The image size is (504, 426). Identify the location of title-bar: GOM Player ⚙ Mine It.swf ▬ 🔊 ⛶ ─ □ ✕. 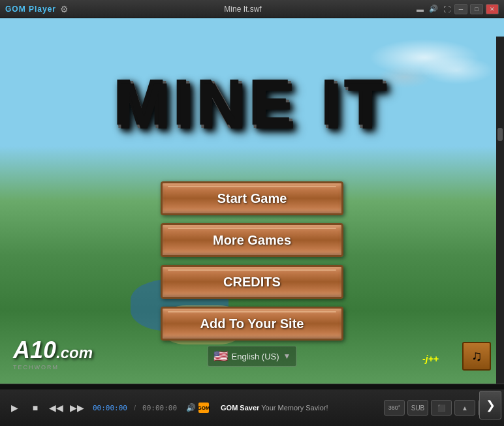
(252, 9).